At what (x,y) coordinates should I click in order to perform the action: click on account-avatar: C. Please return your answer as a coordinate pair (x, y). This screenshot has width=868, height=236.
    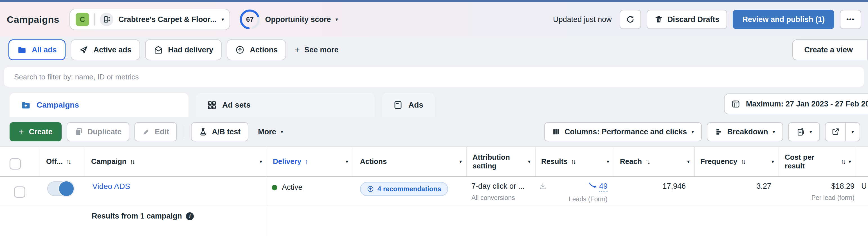
    Looking at the image, I should click on (83, 20).